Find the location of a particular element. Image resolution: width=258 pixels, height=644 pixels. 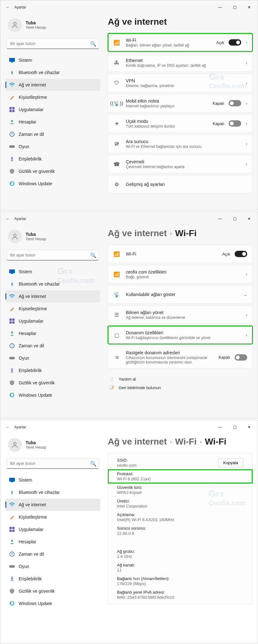

detail-value: Intel Corporation is located at coordinates (180, 506).